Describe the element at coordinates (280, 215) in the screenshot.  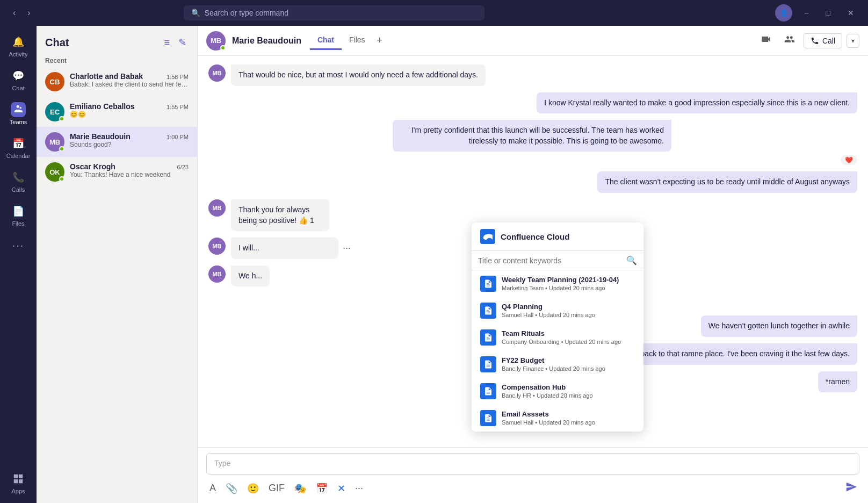
I see `message-bubble: Thank you for always being so positive! …` at that location.